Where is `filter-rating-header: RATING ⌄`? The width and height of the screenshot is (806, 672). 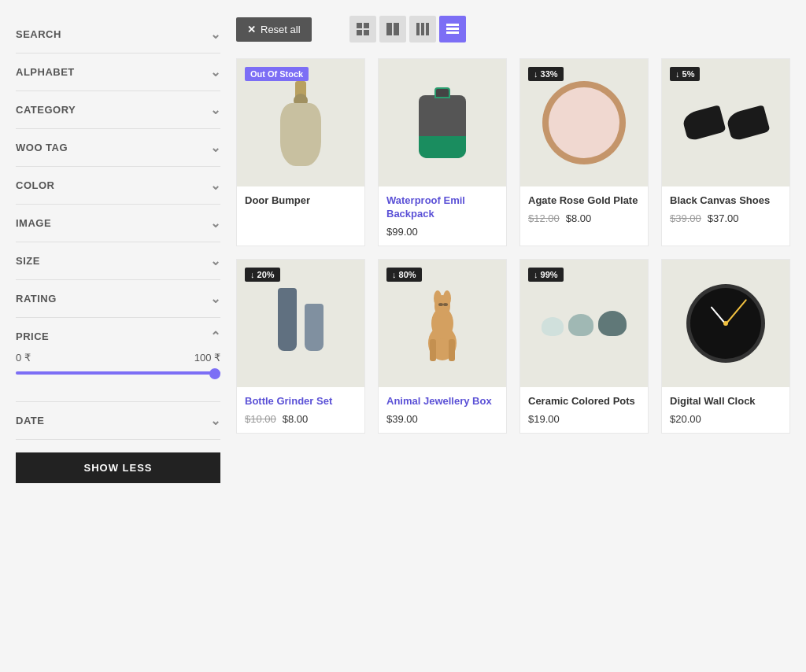
filter-rating-header: RATING ⌄ is located at coordinates (118, 299).